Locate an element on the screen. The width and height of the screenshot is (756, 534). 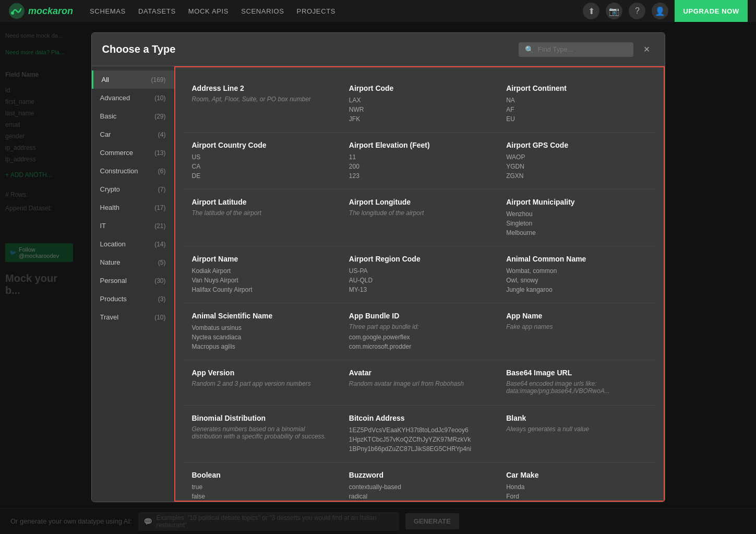
type-desc: Base64 encoded image urls like: data:ima… is located at coordinates (576, 387).